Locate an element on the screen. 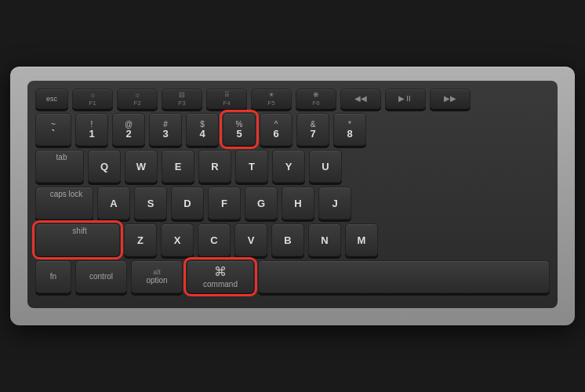 This screenshot has width=585, height=392. key-1: ! 1 is located at coordinates (92, 129).